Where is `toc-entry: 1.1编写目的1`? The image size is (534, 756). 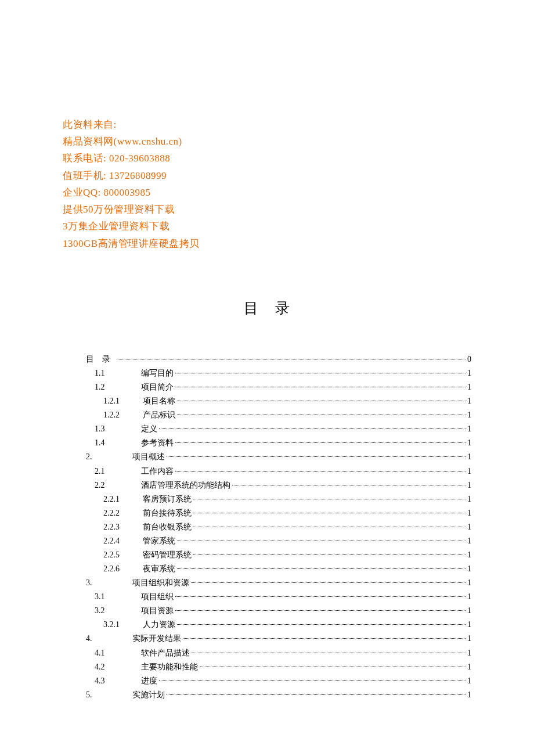 toc-entry: 1.1编写目的1 is located at coordinates (267, 373).